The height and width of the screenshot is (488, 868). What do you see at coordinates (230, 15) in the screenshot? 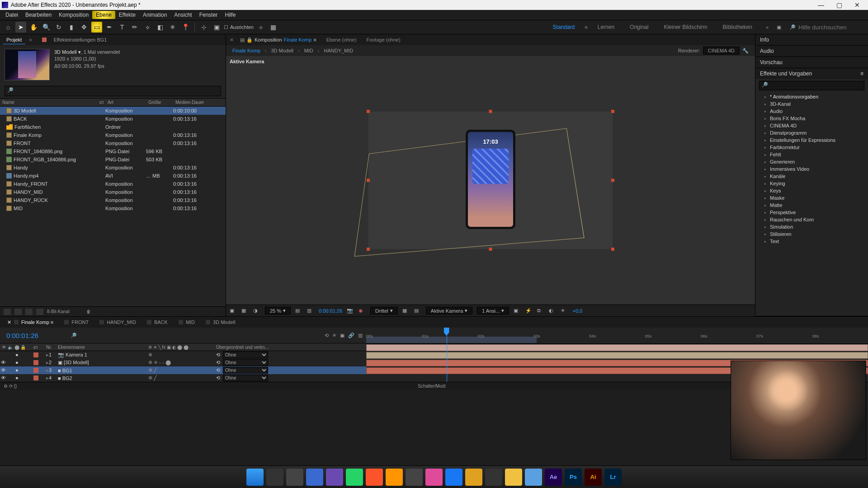
I see `menu-hilfe: Hilfe` at bounding box center [230, 15].